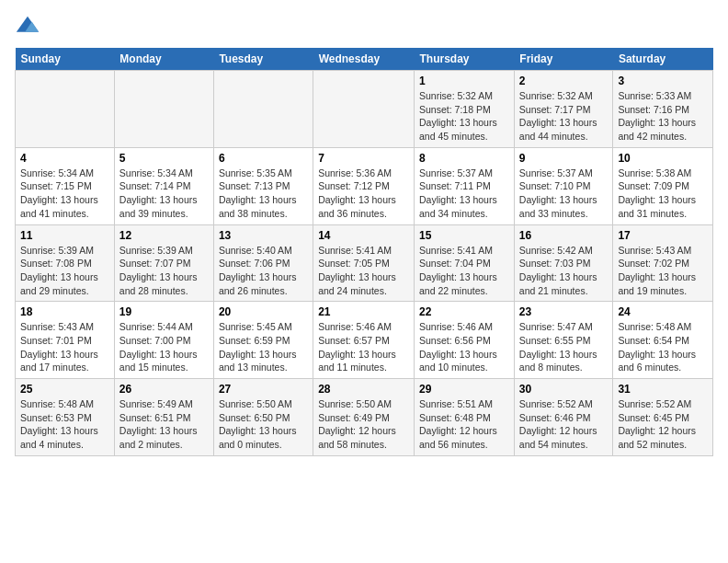 Image resolution: width=728 pixels, height=563 pixels. What do you see at coordinates (357, 424) in the screenshot?
I see `day-detail: Sunrise: 5:50 AM Sunset: 6:49 PM Dayligh…` at bounding box center [357, 424].